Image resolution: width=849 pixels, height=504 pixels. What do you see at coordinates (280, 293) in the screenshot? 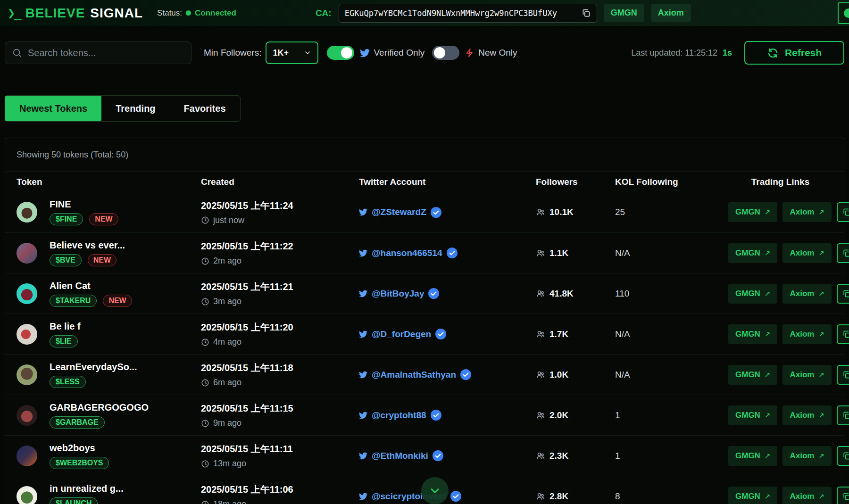
I see `created-cell: 2025/05/15 上午11:21 3m ago` at bounding box center [280, 293].